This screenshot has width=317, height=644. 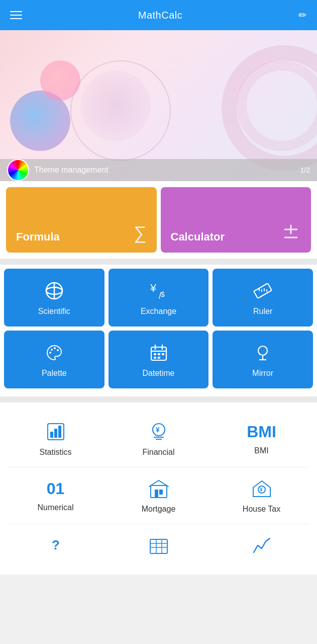 What do you see at coordinates (38, 237) in the screenshot?
I see `formula-label: Formula` at bounding box center [38, 237].